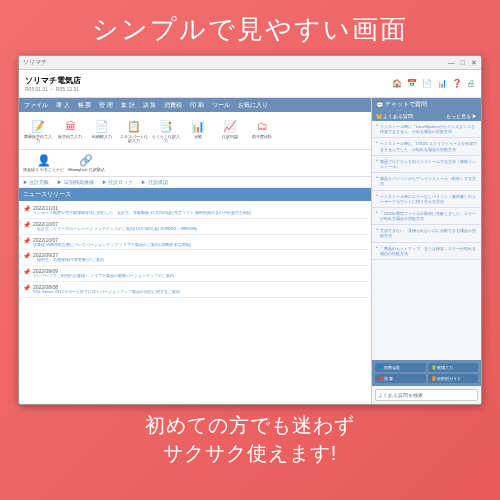 The image size is (500, 500). Describe the element at coordinates (53, 80) in the screenshot. I see `store-name: ソリマチ電気店` at that location.